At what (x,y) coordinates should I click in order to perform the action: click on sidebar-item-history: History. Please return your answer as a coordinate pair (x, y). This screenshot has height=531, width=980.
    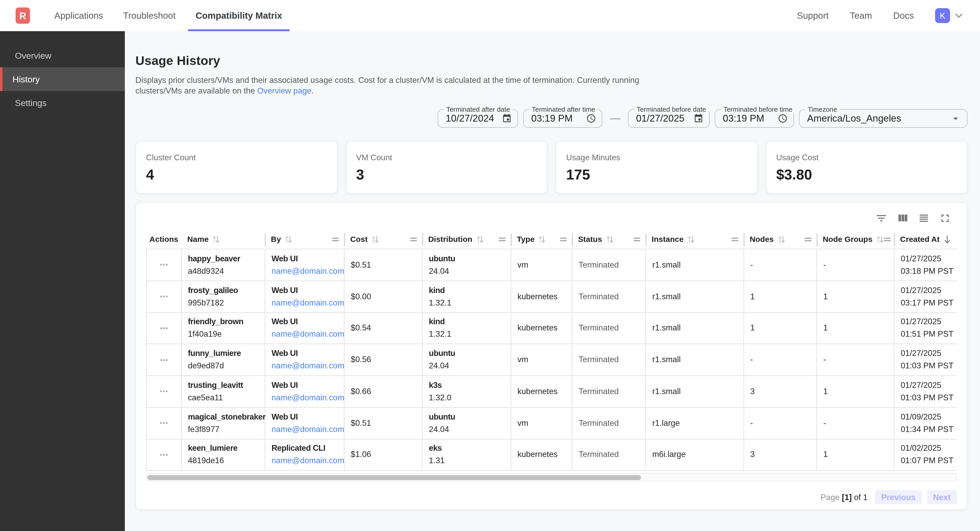
    Looking at the image, I should click on (62, 79).